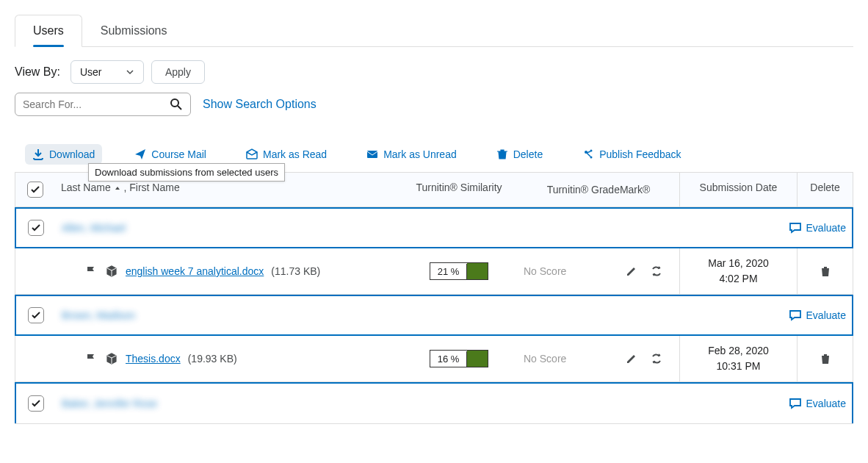 The width and height of the screenshot is (868, 463). Describe the element at coordinates (459, 190) in the screenshot. I see `col-header-similarity: Turnitin® Similarity` at that location.